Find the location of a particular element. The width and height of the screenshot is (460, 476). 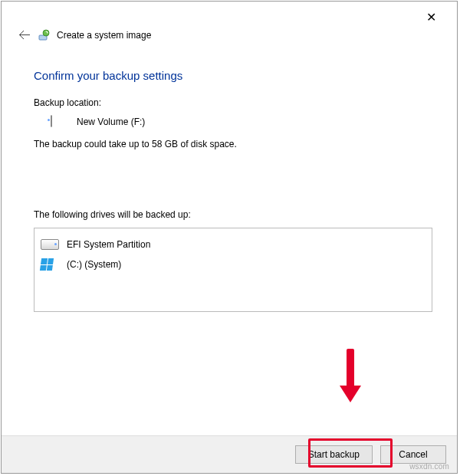

drive-label: (C:) (System) is located at coordinates (94, 264).